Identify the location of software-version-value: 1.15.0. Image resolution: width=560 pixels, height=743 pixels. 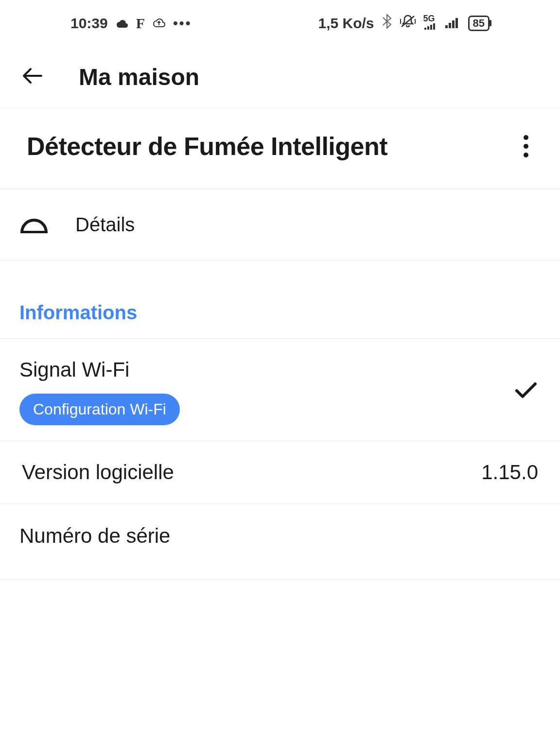
(509, 472).